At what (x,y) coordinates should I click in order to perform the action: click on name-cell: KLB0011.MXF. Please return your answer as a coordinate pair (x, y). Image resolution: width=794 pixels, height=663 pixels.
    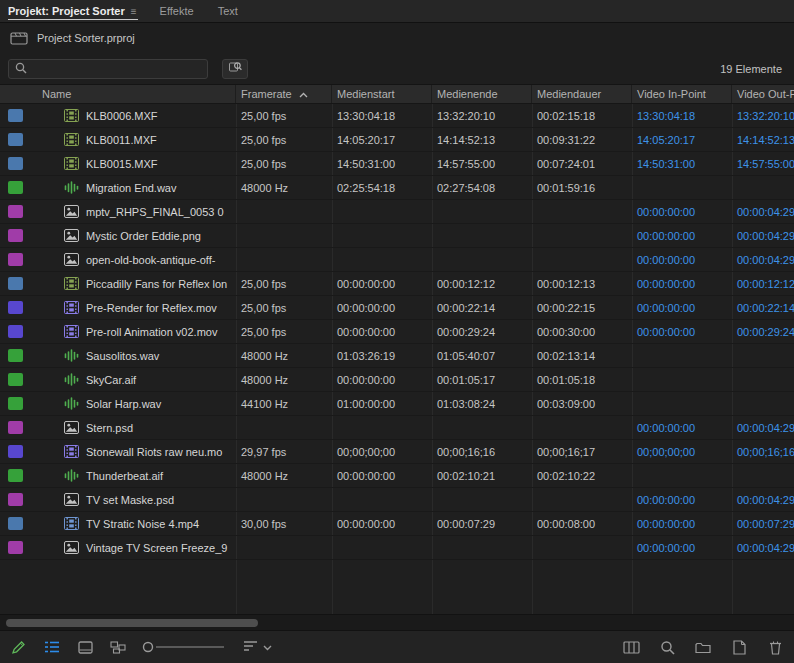
    Looking at the image, I should click on (133, 140).